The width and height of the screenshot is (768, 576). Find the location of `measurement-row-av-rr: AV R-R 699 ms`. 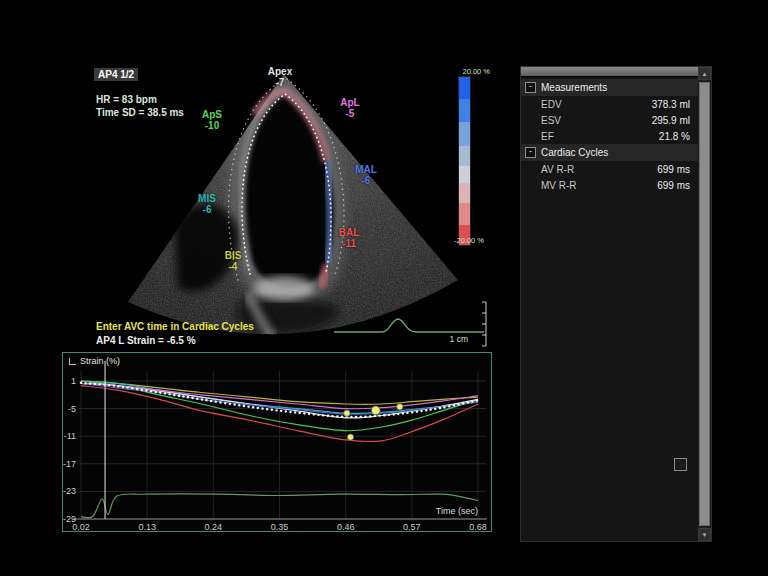

measurement-row-av-rr: AV R-R 699 ms is located at coordinates (610, 169).